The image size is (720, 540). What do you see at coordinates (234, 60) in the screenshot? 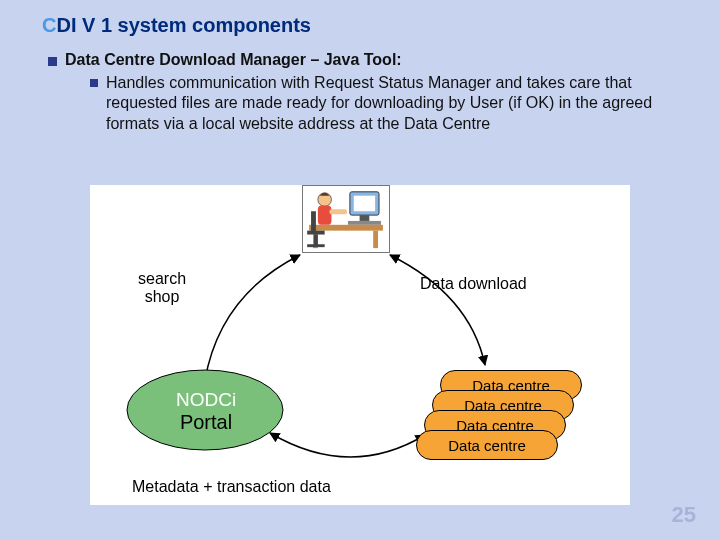
I see `bullet1-text: Data Centre Download Manager – Java Tool…` at bounding box center [234, 60].